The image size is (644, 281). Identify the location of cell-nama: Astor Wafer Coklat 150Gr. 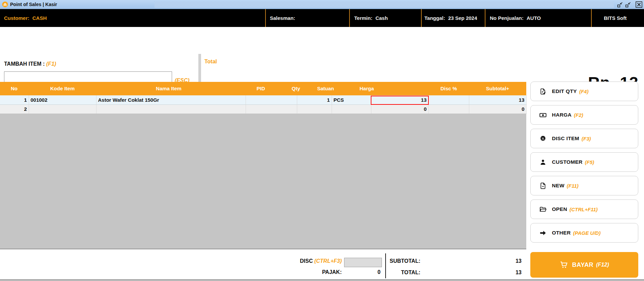
(171, 100).